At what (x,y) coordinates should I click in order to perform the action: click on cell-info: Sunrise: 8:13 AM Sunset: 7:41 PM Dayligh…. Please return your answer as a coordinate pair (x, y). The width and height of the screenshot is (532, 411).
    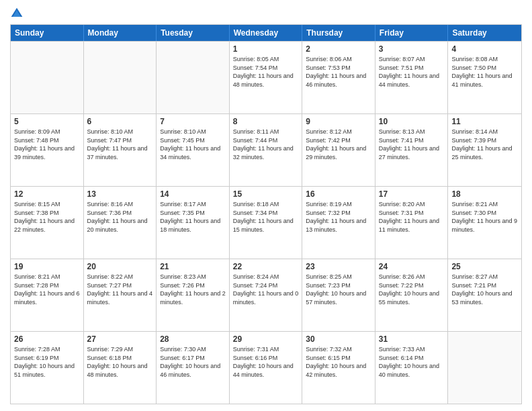
    Looking at the image, I should click on (412, 144).